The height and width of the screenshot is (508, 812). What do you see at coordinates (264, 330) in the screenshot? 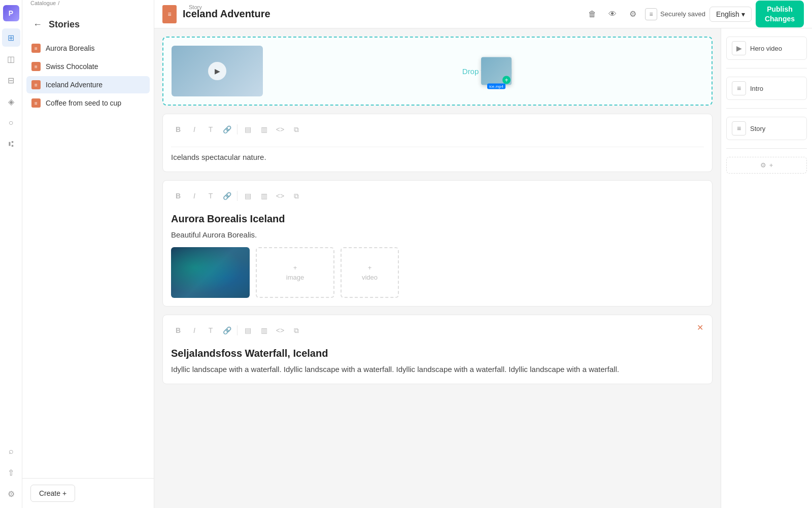
I see `toolbar-table-3: ▥` at bounding box center [264, 330].